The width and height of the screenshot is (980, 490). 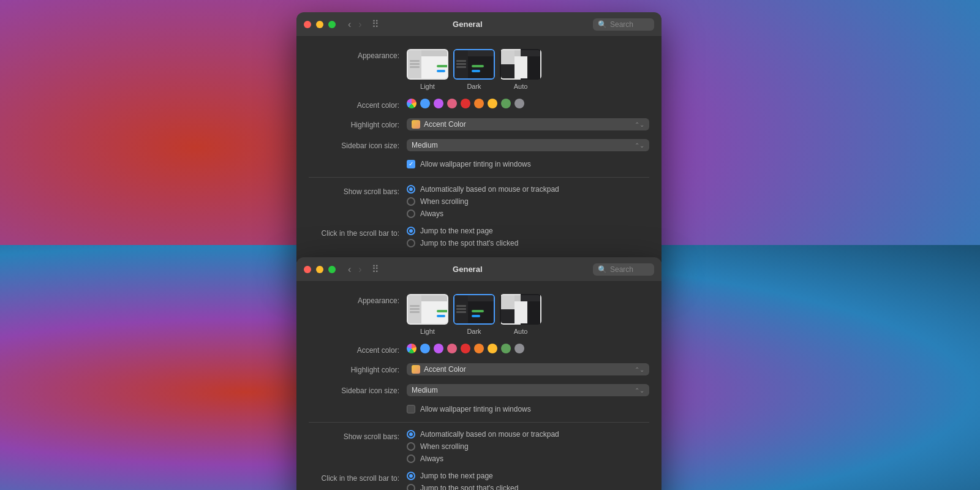 I want to click on accent-yellow-bottom, so click(x=492, y=349).